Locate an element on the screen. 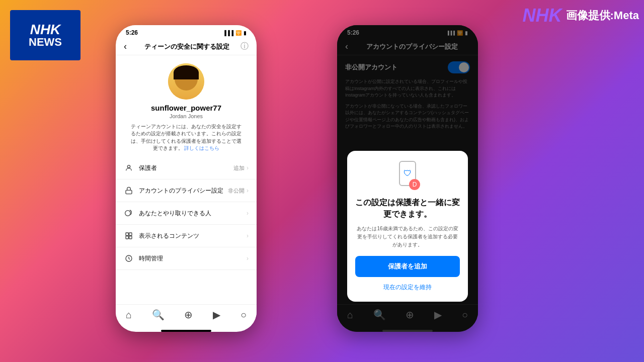 The width and height of the screenshot is (644, 362). time-icon is located at coordinates (129, 258).